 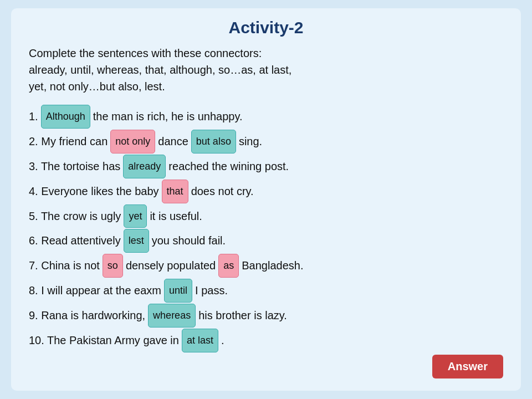 I want to click on instructions: Complete the sentences with these connec…, so click(x=266, y=70).